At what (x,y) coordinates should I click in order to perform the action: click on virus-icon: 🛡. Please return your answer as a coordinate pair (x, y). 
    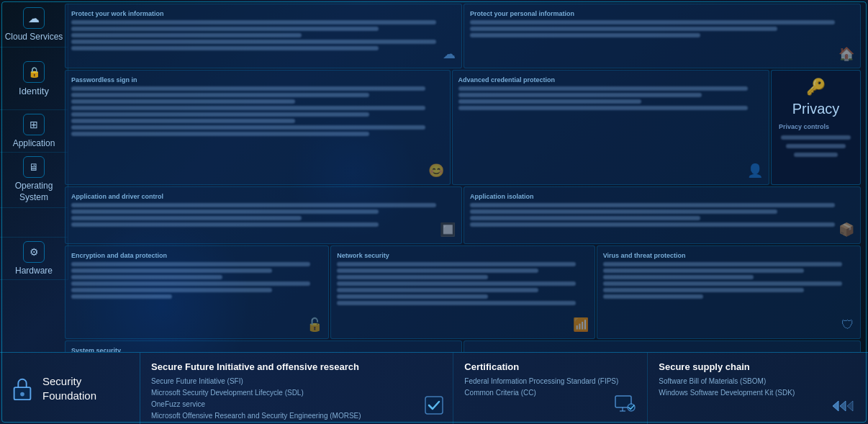
    Looking at the image, I should click on (848, 325).